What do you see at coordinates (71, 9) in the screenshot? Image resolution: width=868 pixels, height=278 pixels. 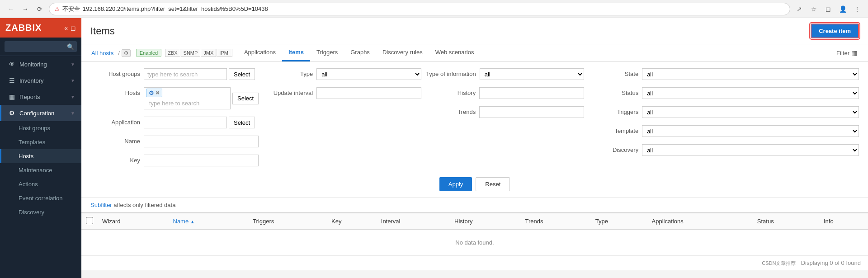 I see `security-label: 不安全` at bounding box center [71, 9].